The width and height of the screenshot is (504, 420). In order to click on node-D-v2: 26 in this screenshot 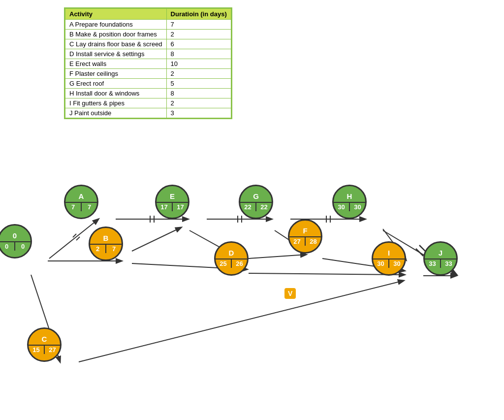, I will do `click(239, 264)`.